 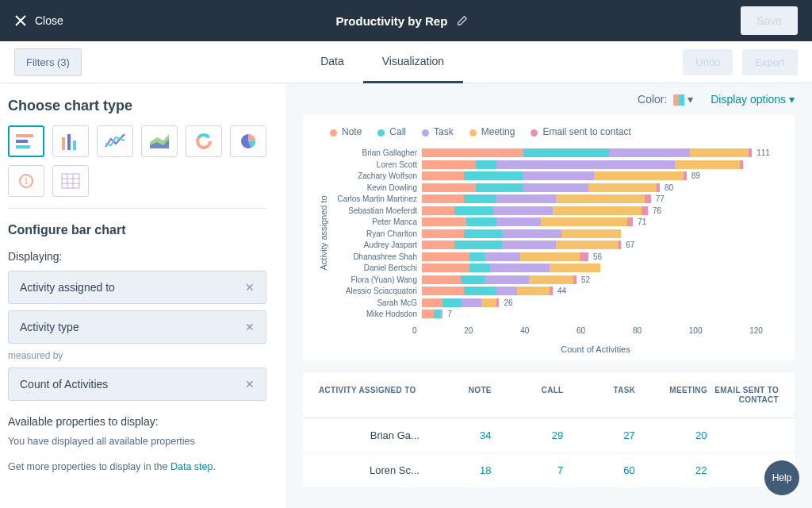 What do you see at coordinates (159, 141) in the screenshot?
I see `chart-type-area` at bounding box center [159, 141].